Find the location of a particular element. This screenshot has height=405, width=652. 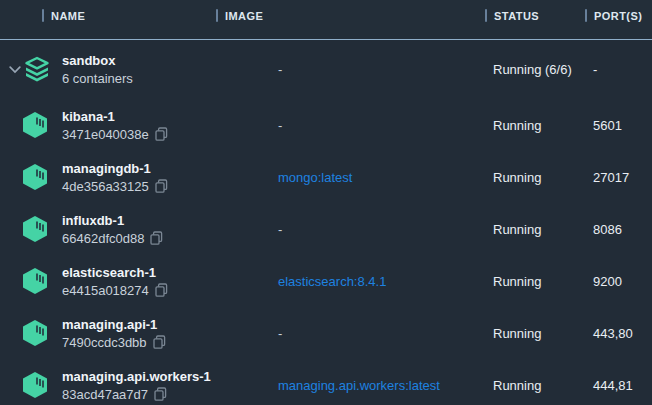

container-name: influxdb-1 is located at coordinates (170, 220).